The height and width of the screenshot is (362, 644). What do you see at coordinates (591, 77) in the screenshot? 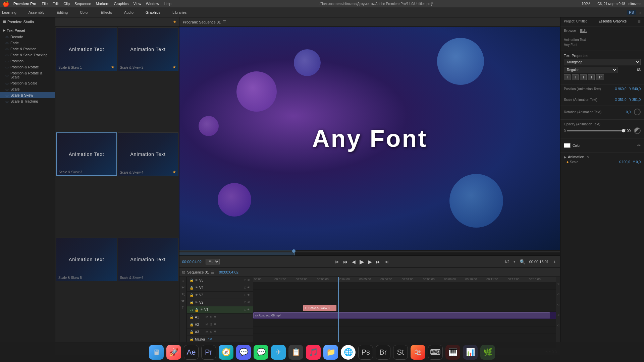
I see `strikethrough-button: T` at bounding box center [591, 77].